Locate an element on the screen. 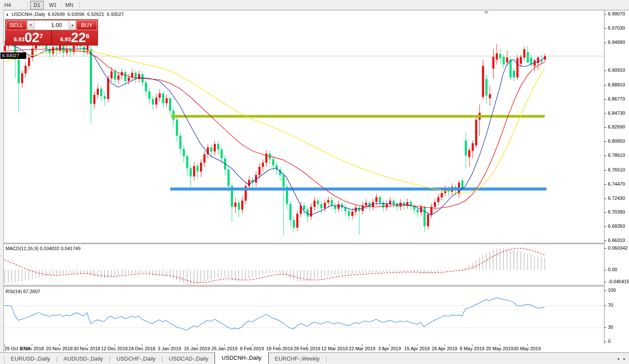 Image resolution: width=629 pixels, height=364 pixels. date-axis-label: 30 May 2019 is located at coordinates (527, 349).